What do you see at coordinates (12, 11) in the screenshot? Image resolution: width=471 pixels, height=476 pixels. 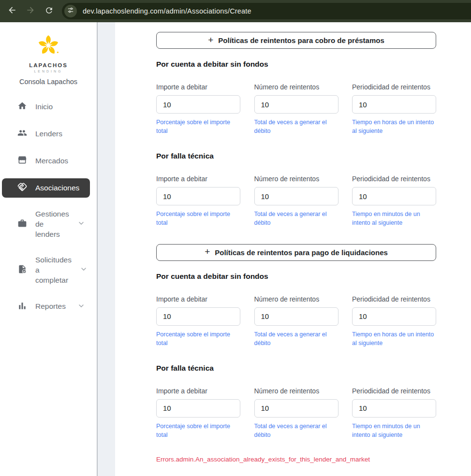 I see `back-button` at bounding box center [12, 11].